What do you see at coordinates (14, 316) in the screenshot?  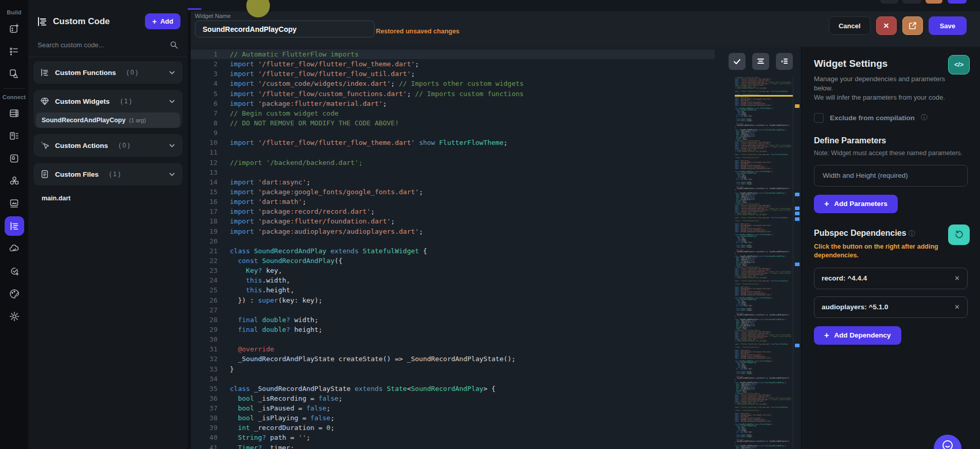 I see `settings-gear-icon` at bounding box center [14, 316].